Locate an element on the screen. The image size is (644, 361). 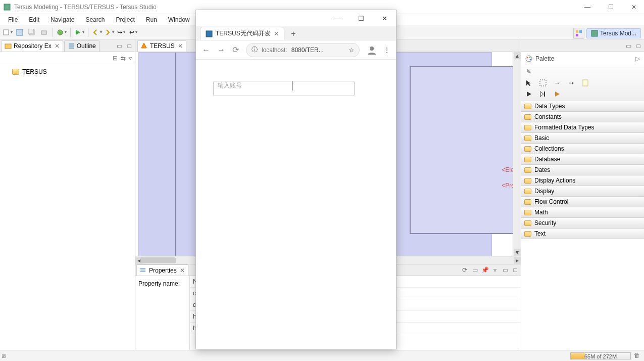
flag-icon is located at coordinates (557, 94).